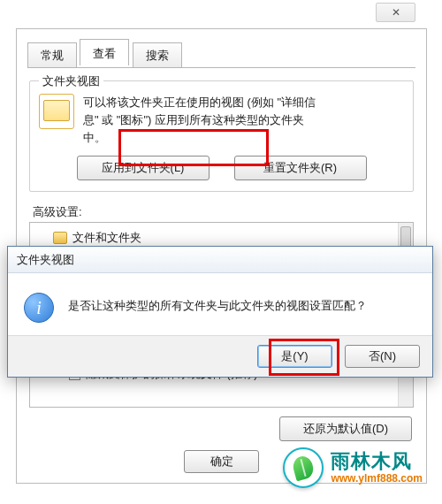  What do you see at coordinates (396, 12) in the screenshot?
I see `close-icon: ✕` at bounding box center [396, 12].